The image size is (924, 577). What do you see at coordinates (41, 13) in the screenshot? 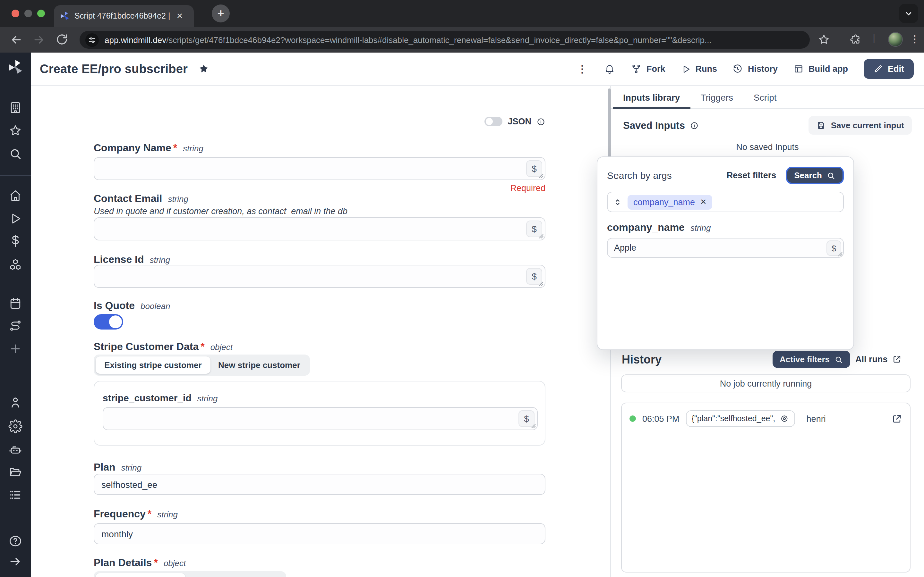
I see `window-zoom-button` at bounding box center [41, 13].